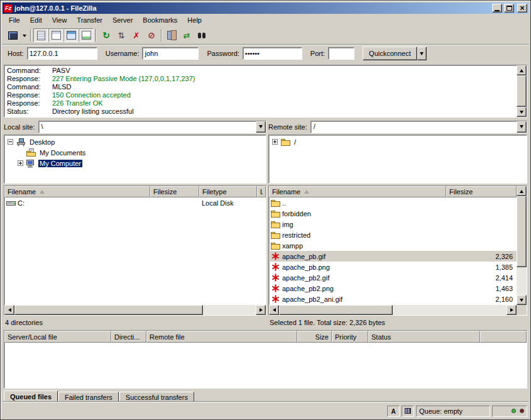 The width and height of the screenshot is (531, 420). I want to click on file-row: C:Local Disk, so click(135, 202).